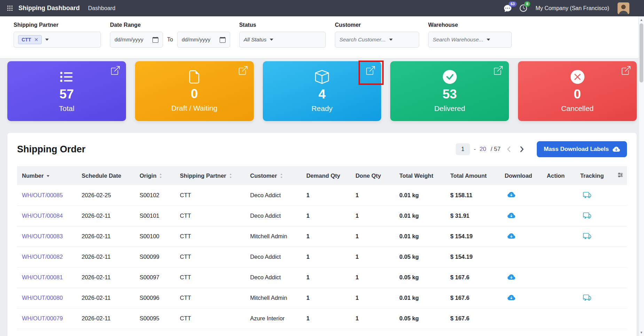 The height and width of the screenshot is (336, 644). I want to click on stat-card-total: 57 Total, so click(67, 91).